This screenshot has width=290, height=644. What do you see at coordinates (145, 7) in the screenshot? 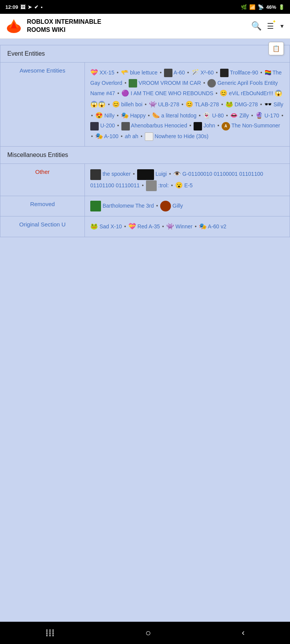
I see `status-bar: 12:09 🖼 ➤ ✔ • 🌿 📶 📡 46% 🔋` at bounding box center [145, 7].